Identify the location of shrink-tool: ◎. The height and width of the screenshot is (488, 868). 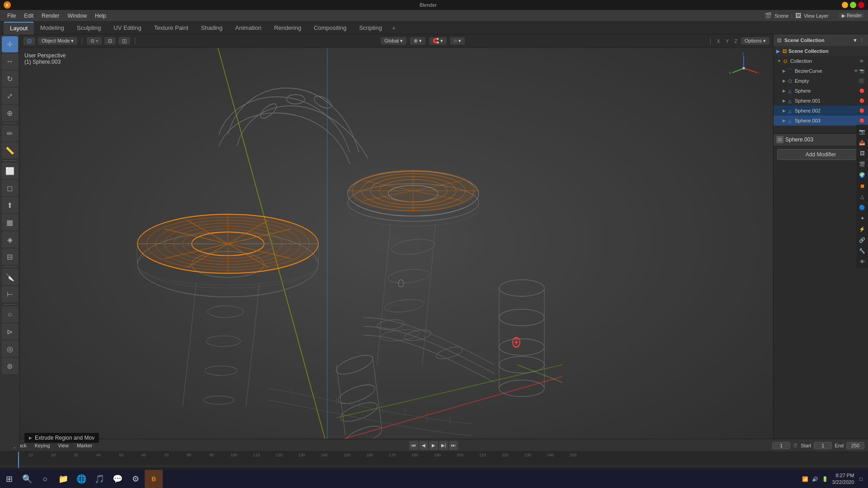
(10, 349).